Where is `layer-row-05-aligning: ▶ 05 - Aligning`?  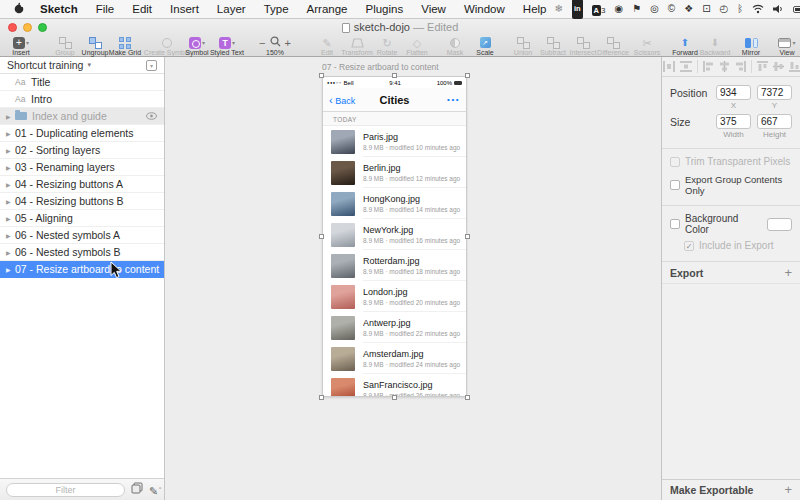 layer-row-05-aligning: ▶ 05 - Aligning is located at coordinates (82, 218).